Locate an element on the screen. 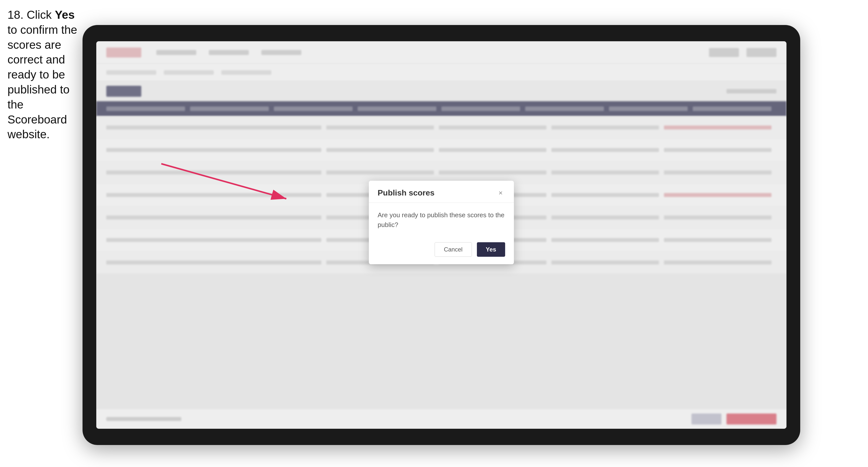 This screenshot has width=868, height=467. instruction-post: to confirm the scores are correct and re… is located at coordinates (42, 82).